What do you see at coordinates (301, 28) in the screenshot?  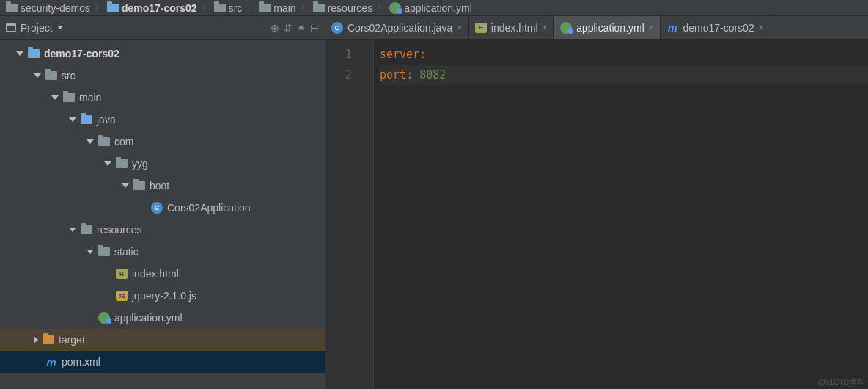 I see `gear-icon: ✷` at bounding box center [301, 28].